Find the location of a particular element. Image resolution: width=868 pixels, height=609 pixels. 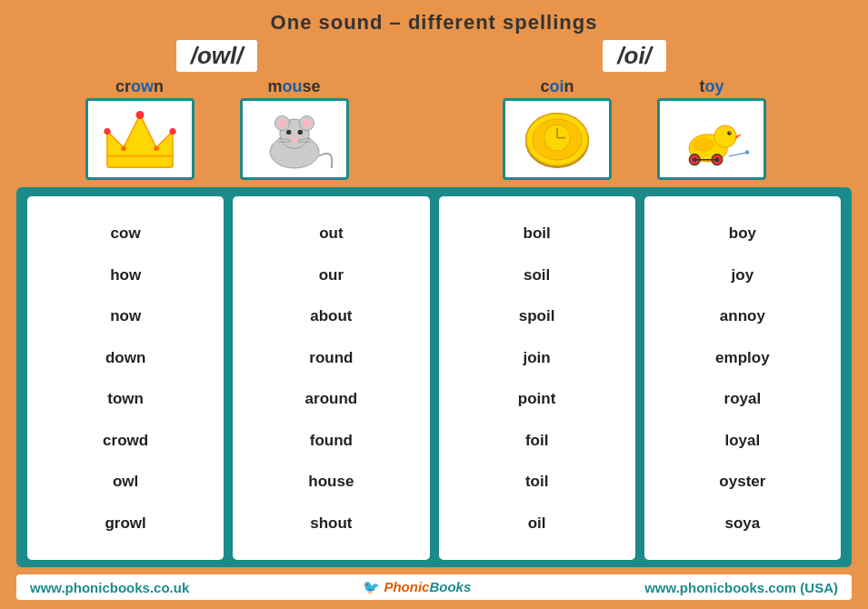

image-box-coin is located at coordinates (557, 139).